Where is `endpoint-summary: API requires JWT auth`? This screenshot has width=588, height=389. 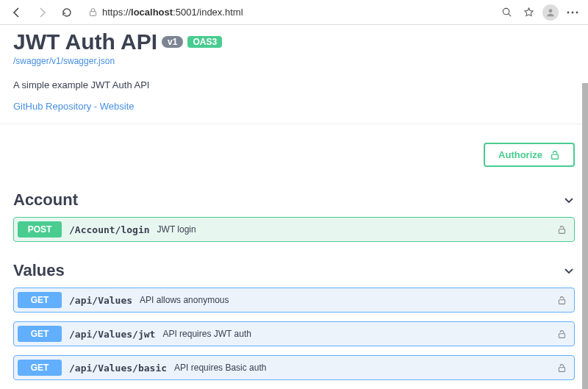
endpoint-summary: API requires JWT auth is located at coordinates (207, 334).